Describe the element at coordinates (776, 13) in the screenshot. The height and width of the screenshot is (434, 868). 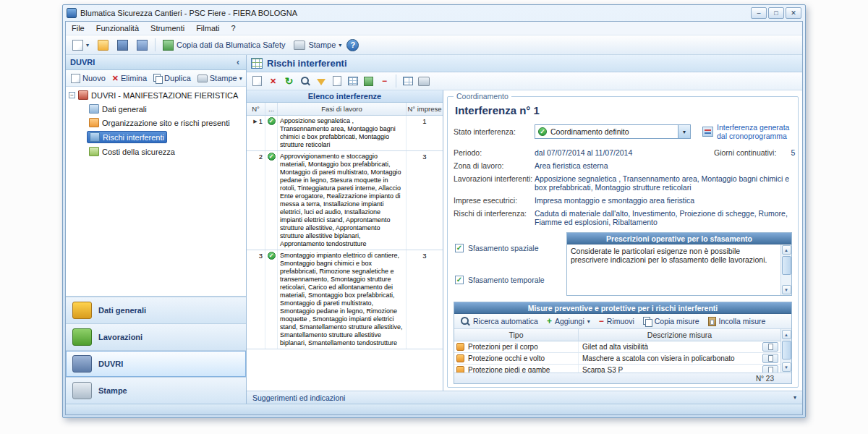
I see `window-controls: – □ ✕` at that location.